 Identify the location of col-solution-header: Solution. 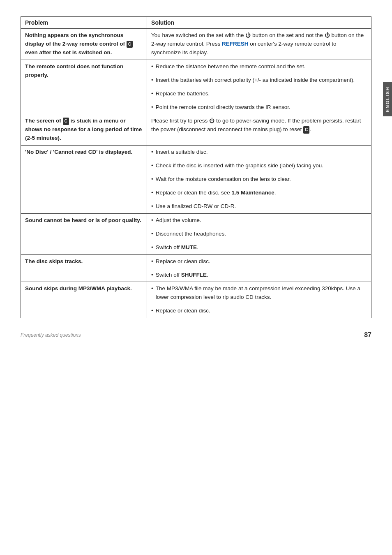
(259, 23).